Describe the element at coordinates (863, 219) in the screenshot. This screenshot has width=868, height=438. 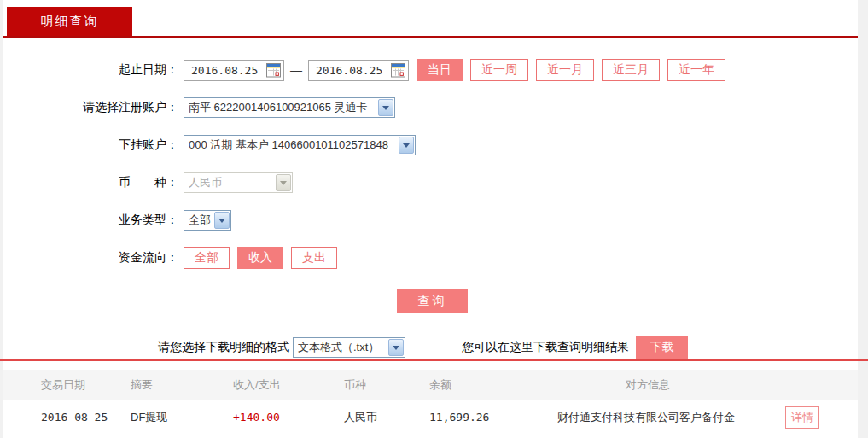
I see `right-gutter` at that location.